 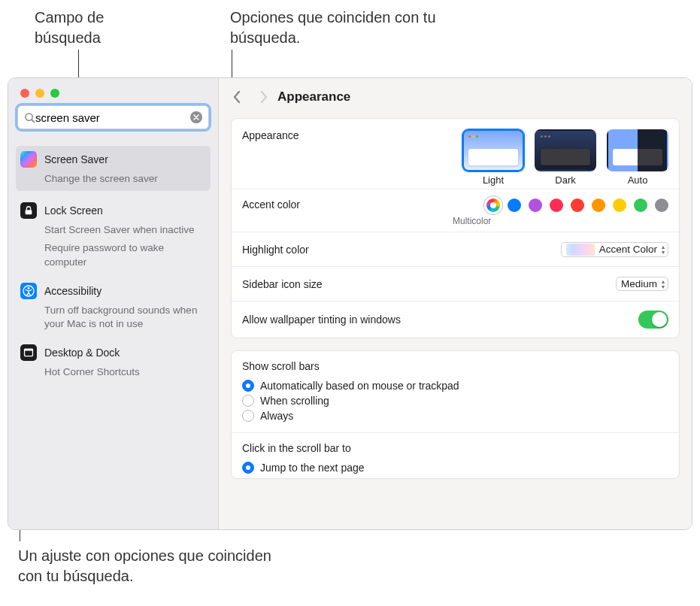 What do you see at coordinates (113, 372) in the screenshot?
I see `search-result-sub: Hot Corner Shortcuts` at bounding box center [113, 372].